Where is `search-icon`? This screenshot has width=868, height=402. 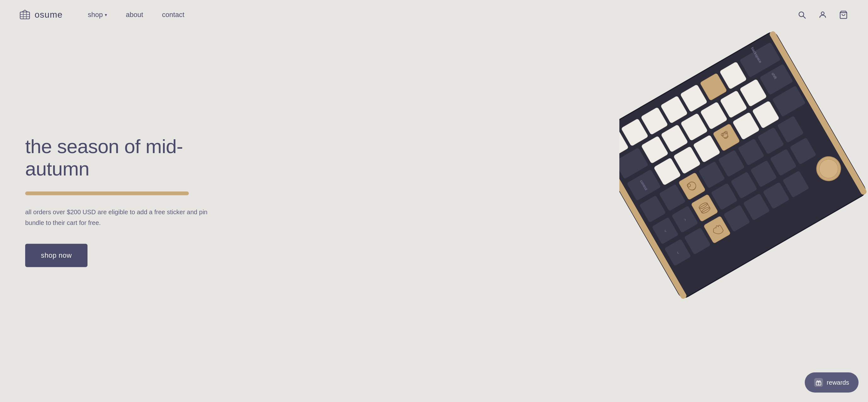
search-icon is located at coordinates (802, 15).